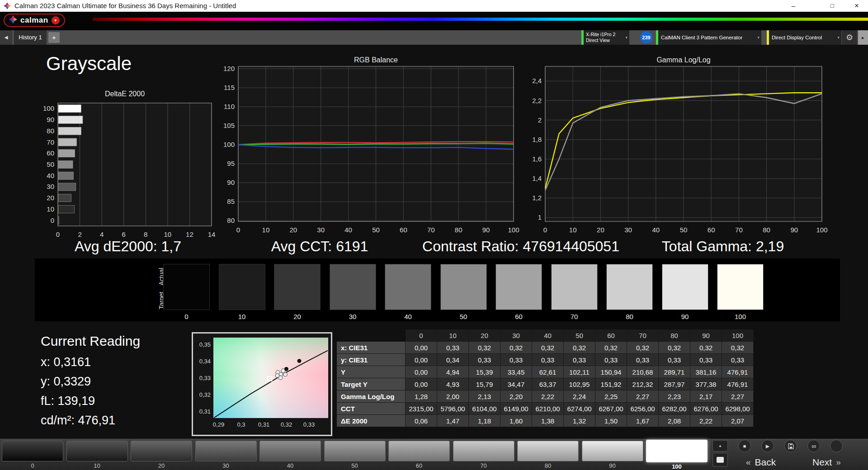  What do you see at coordinates (54, 38) in the screenshot?
I see `add-tab-button: +` at bounding box center [54, 38].